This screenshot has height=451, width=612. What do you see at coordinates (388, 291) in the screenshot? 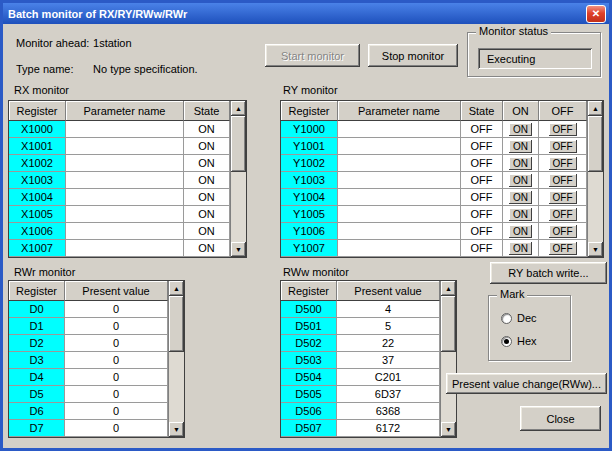
I see `rww-header-value: Present value` at bounding box center [388, 291].